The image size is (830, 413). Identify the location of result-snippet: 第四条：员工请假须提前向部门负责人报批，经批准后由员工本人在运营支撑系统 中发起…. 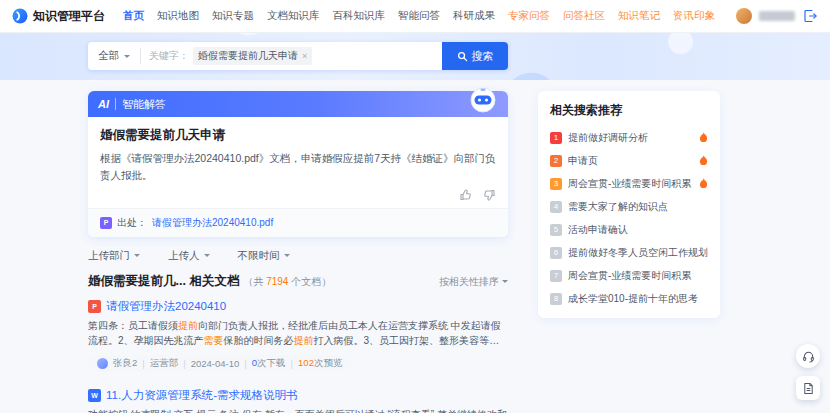
(298, 334).